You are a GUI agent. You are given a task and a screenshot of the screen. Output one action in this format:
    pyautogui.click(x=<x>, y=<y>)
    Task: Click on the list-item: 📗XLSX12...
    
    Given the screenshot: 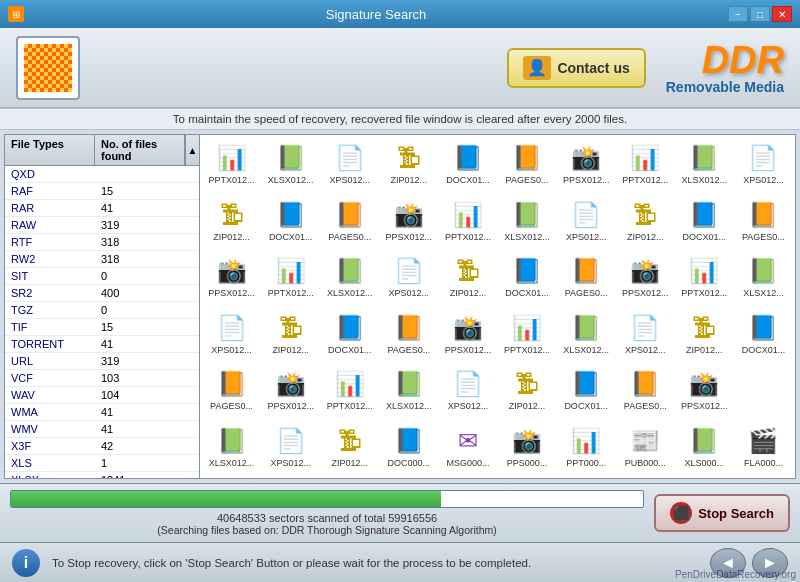 What is the action you would take?
    pyautogui.click(x=764, y=278)
    